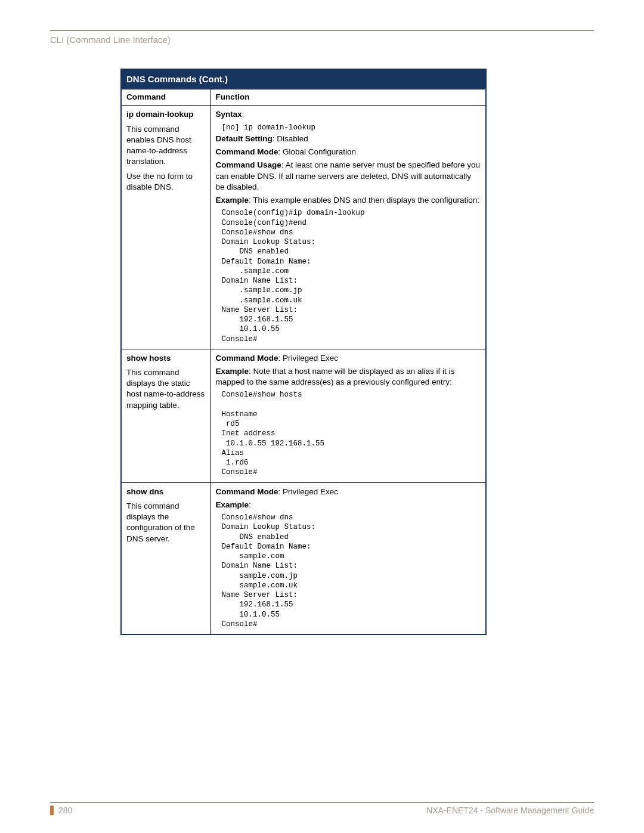 This screenshot has height=833, width=644. What do you see at coordinates (304, 98) in the screenshot?
I see `table-header-row: Command Function` at bounding box center [304, 98].